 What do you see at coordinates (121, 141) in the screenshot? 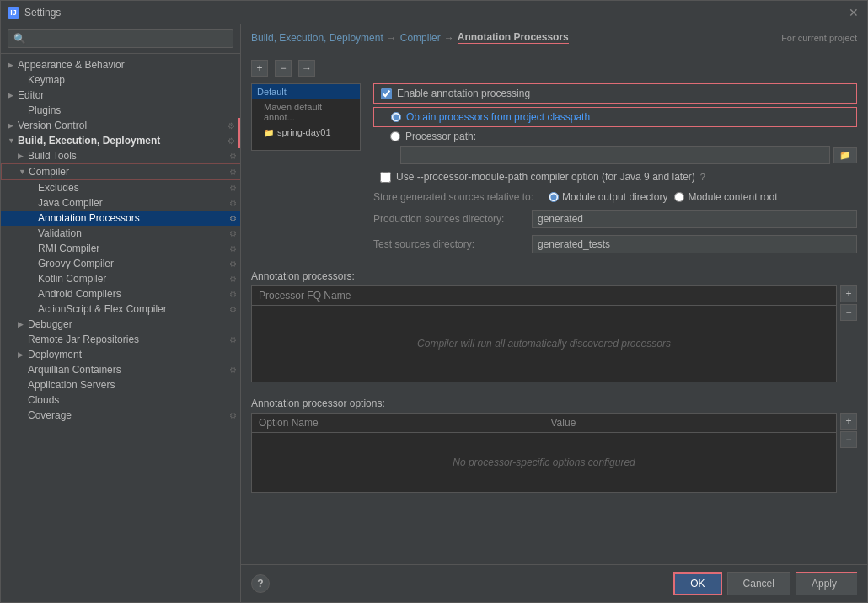
I see `sidebar-item-build-execution: Build, Execution, Deployment ⚙` at bounding box center [121, 141].